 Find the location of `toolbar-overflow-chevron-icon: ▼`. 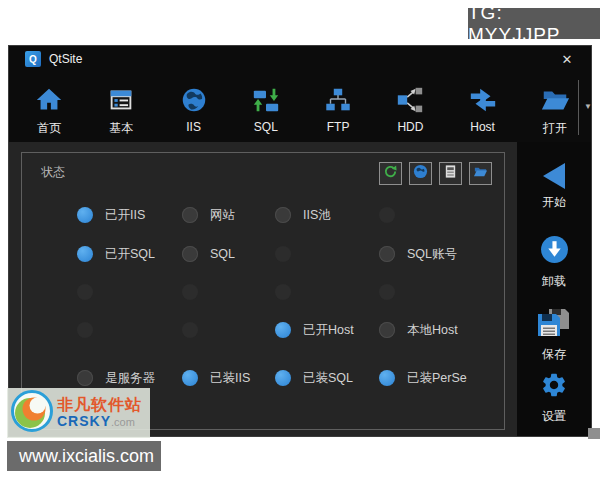

toolbar-overflow-chevron-icon: ▼ is located at coordinates (588, 106).